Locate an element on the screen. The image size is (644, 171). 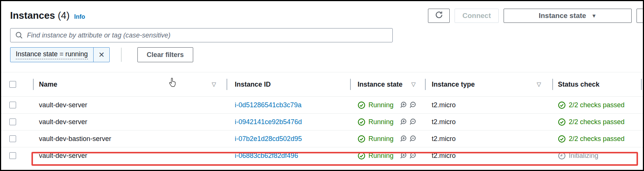
column-header-name: Name ▽ is located at coordinates (130, 84).